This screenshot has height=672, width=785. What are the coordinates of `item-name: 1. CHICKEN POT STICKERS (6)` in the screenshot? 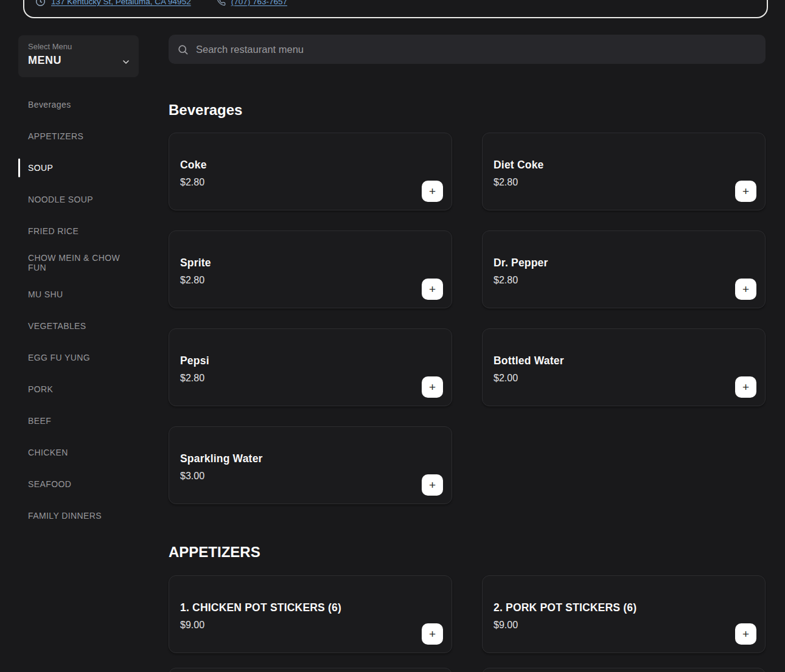 It's located at (298, 608).